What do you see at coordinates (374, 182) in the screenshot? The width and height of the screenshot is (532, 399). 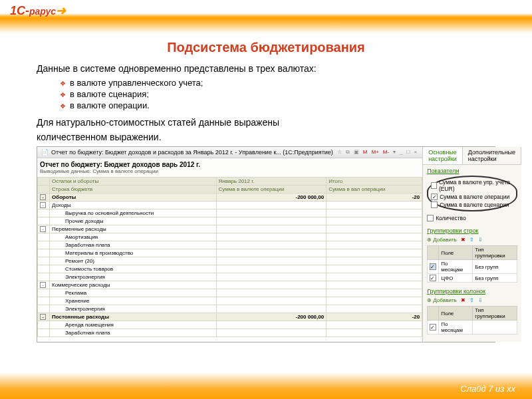 I see `col-header: Итого` at bounding box center [374, 182].